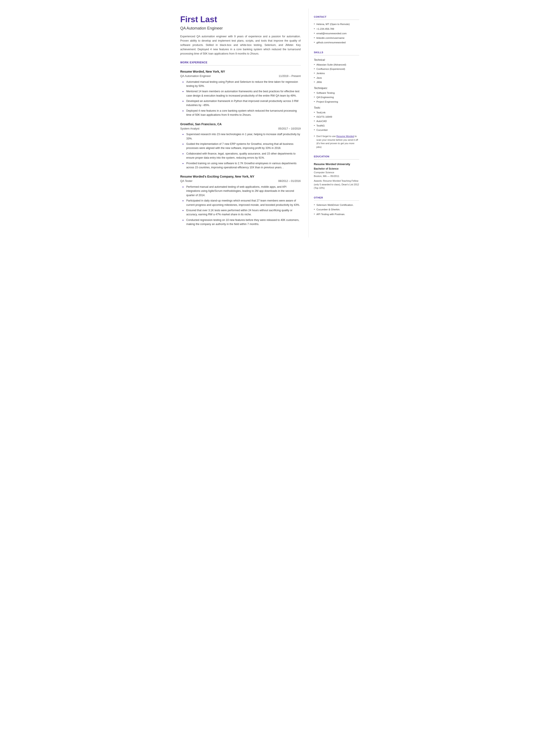 This screenshot has height=756, width=535. I want to click on job-bullets-3: Performed manual and automated testing o…, so click(240, 206).